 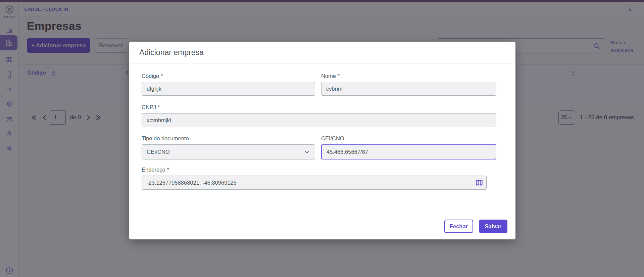 I want to click on open-map-button, so click(x=479, y=183).